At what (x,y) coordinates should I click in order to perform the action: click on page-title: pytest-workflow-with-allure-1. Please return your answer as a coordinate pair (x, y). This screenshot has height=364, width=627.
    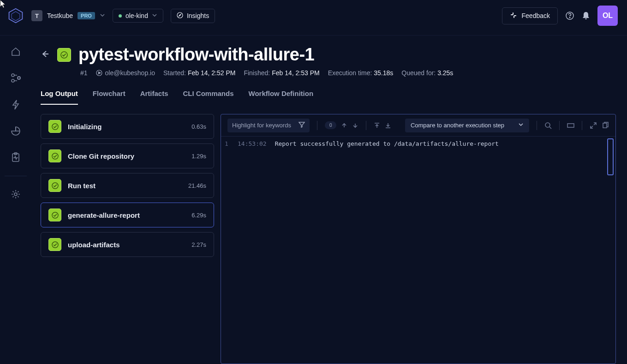
    Looking at the image, I should click on (197, 54).